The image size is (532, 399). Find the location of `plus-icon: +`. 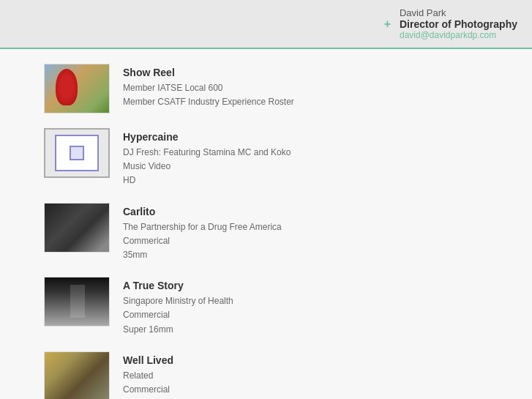

plus-icon: + is located at coordinates (388, 24).